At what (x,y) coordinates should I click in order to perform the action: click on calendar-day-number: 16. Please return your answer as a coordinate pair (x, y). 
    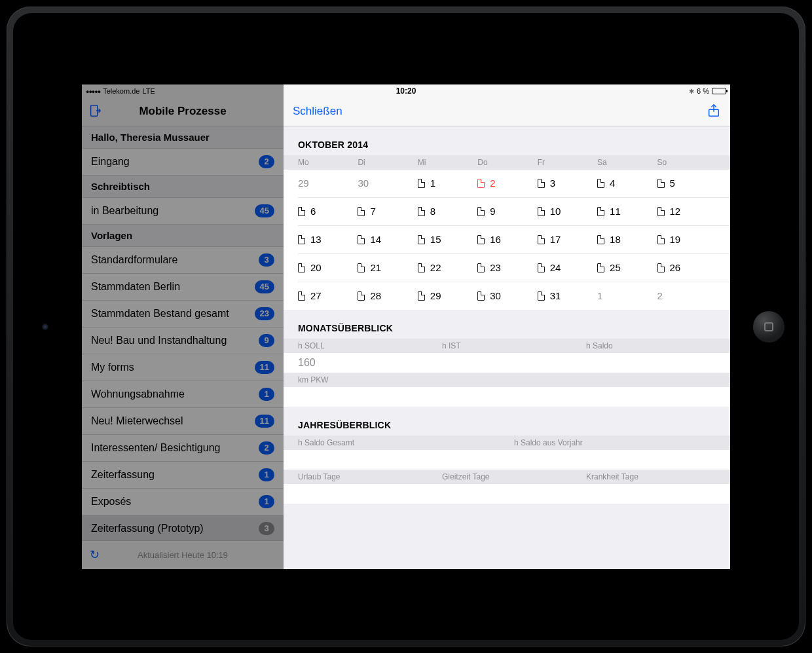
    Looking at the image, I should click on (495, 240).